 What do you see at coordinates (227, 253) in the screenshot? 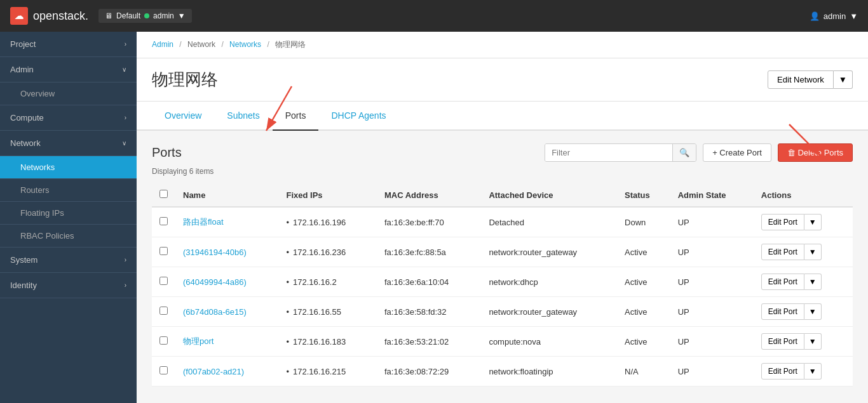
I see `row-name-1: (31946194-40b6)` at bounding box center [227, 253].